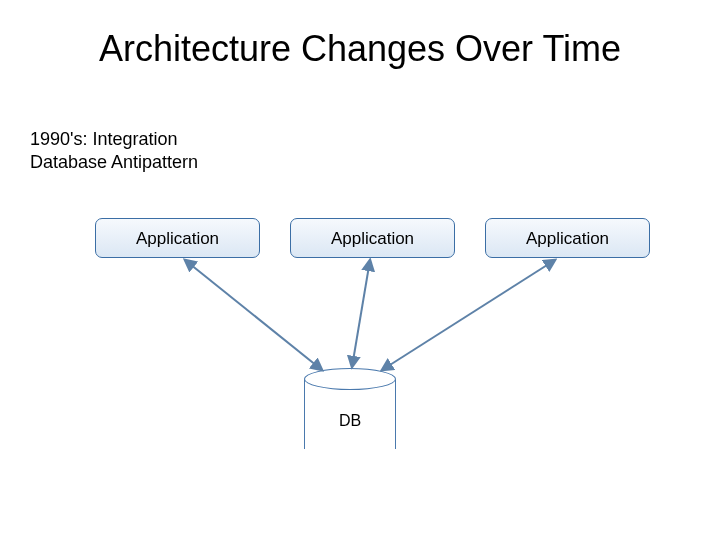  Describe the element at coordinates (350, 421) in the screenshot. I see `db-label: DB` at that location.